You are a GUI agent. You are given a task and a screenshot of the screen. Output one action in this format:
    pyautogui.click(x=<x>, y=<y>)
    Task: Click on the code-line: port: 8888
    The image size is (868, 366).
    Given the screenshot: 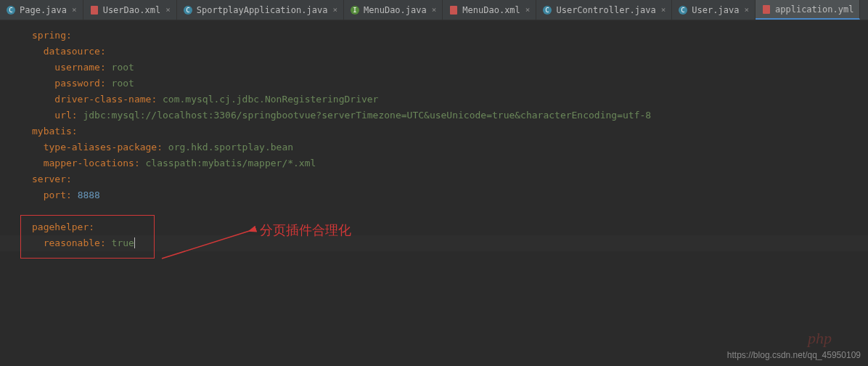 What is the action you would take?
    pyautogui.click(x=434, y=195)
    